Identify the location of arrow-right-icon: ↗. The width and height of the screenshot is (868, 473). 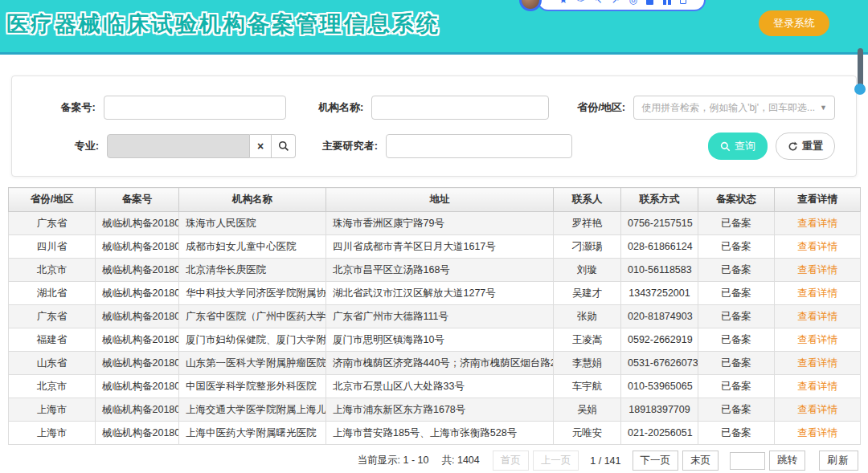
(616, 2).